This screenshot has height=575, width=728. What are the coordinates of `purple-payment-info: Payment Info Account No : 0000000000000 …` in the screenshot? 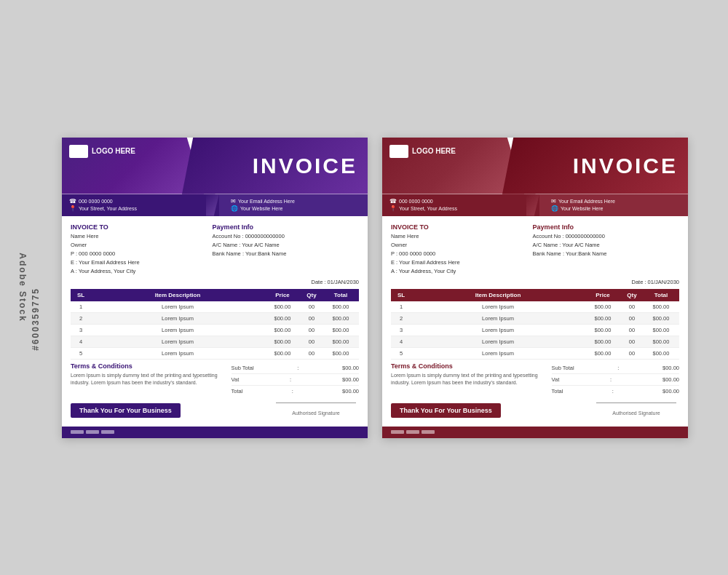 It's located at (285, 250).